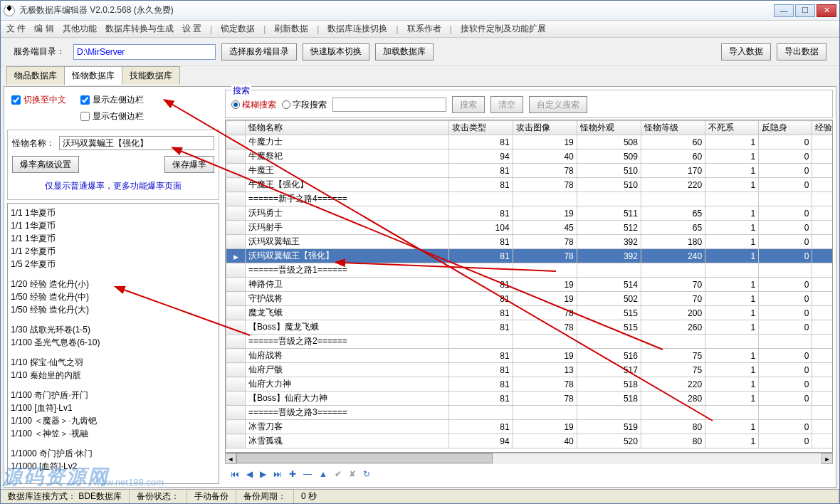 The height and width of the screenshot is (504, 840). I want to click on menu-item: 设 置, so click(192, 28).